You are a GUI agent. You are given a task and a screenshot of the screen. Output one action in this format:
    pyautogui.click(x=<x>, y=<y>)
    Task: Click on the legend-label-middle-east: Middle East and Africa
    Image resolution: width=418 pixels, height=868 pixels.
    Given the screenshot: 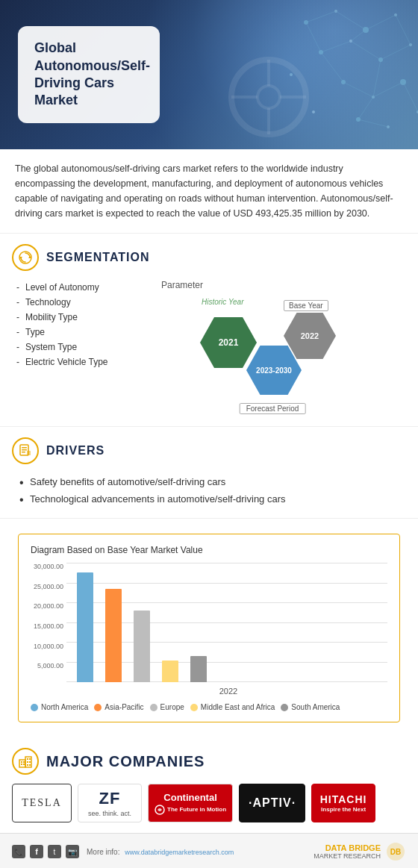 What is the action you would take?
    pyautogui.click(x=238, y=708)
    